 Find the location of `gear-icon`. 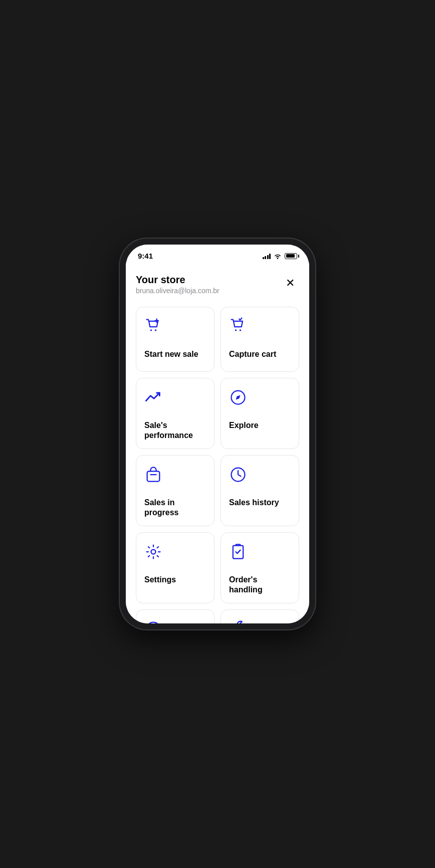

gear-icon is located at coordinates (153, 552).